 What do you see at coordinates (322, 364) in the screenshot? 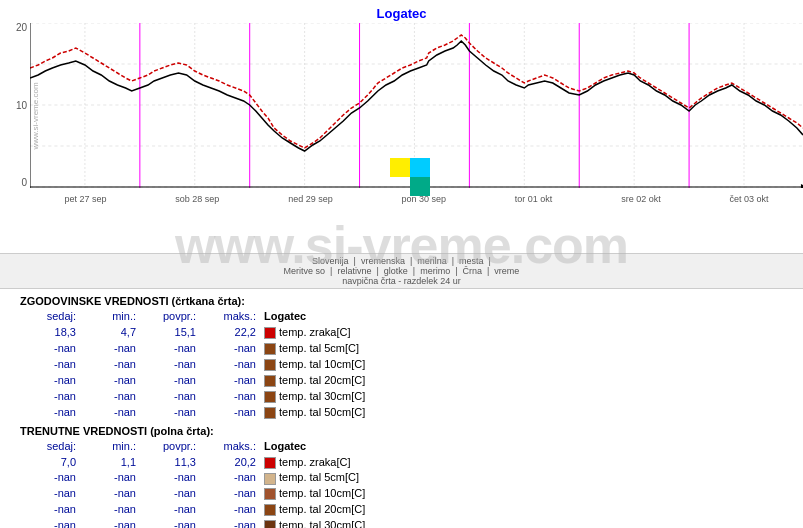
I see `hist-r2-unit-text: temp. tal 10cm[C]` at bounding box center [322, 364].